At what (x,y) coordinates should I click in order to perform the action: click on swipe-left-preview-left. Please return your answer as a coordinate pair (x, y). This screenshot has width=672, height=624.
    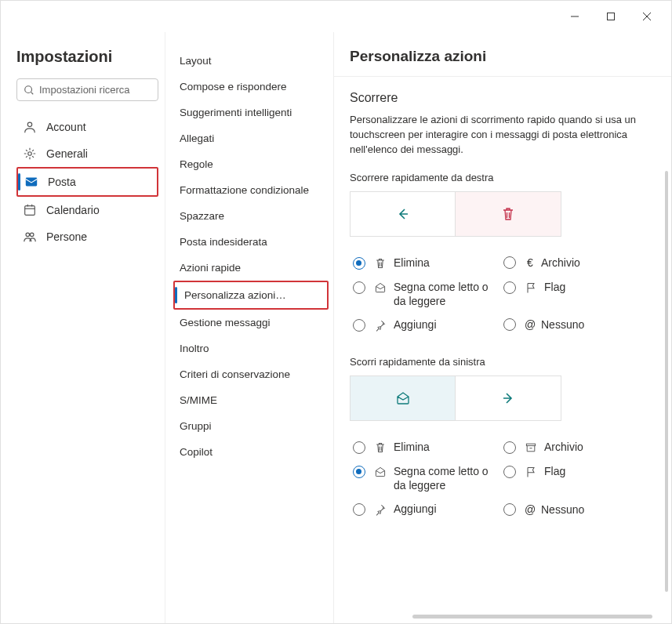
    Looking at the image, I should click on (403, 398).